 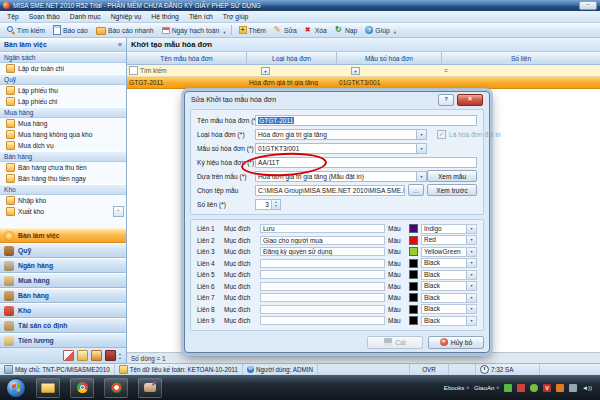 What do you see at coordinates (116, 388) in the screenshot?
I see `taskbar-media-button` at bounding box center [116, 388].